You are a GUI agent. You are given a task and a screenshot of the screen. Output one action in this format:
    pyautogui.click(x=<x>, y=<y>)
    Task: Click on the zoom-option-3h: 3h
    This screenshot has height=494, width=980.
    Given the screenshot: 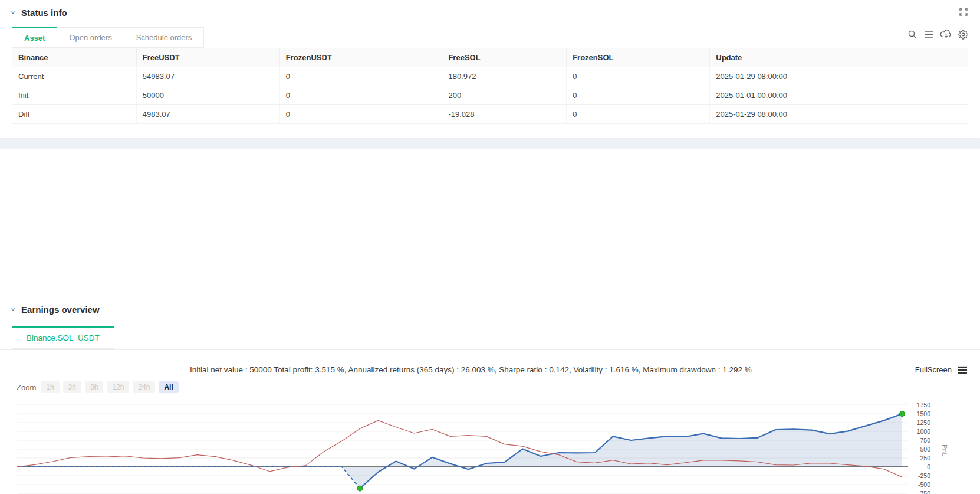 What is the action you would take?
    pyautogui.click(x=72, y=387)
    